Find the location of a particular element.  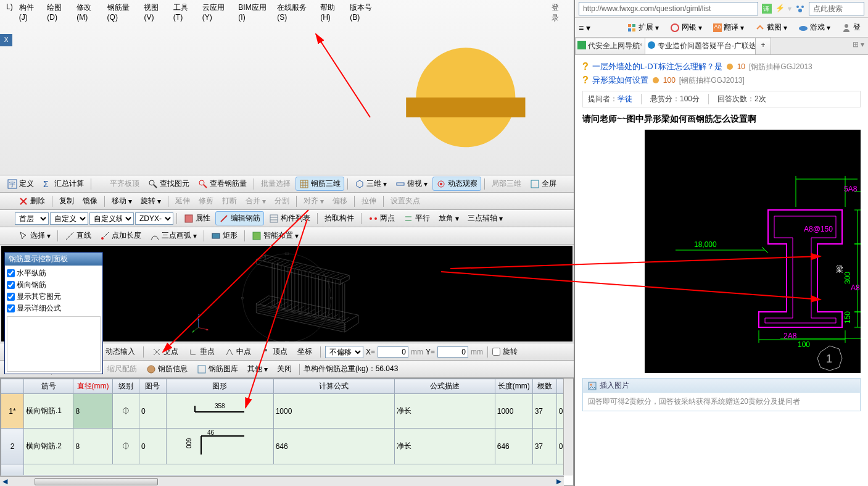

answer-body: 回答即可得2贡献分，回答被采纳获得系统赠送20贡献分及提问者 is located at coordinates (722, 401).